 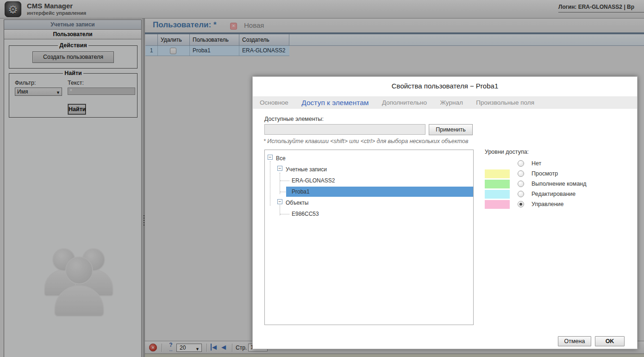 What do you see at coordinates (370, 170) in the screenshot?
I see `tree-node-accounts: − Учетные записи` at bounding box center [370, 170].